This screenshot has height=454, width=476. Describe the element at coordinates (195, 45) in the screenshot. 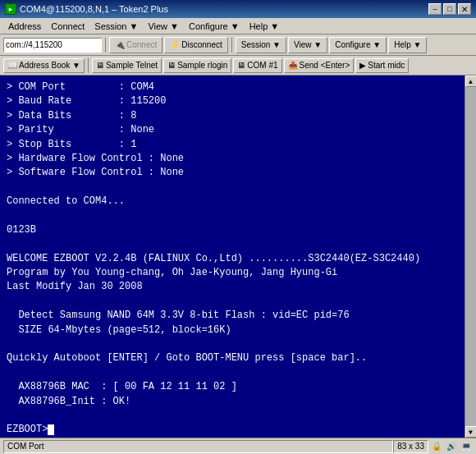

I see `disconnect-button: ⚡ Disconnect` at that location.